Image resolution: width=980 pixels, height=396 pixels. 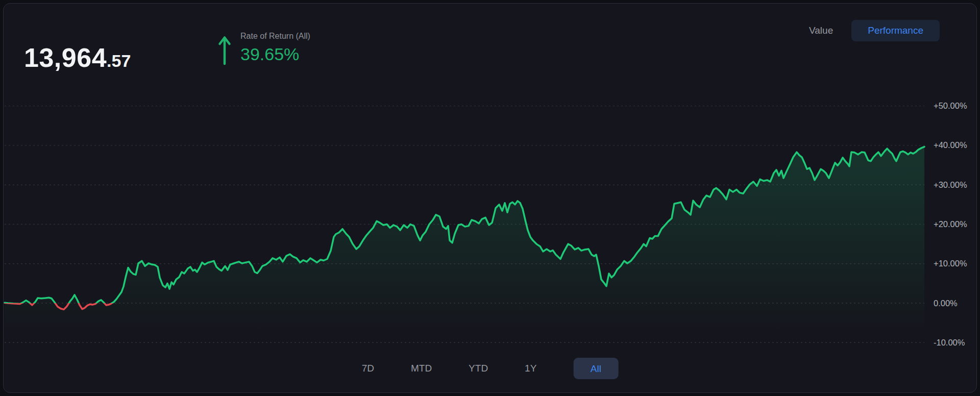 I want to click on range-button-ytd: YTD, so click(x=478, y=368).